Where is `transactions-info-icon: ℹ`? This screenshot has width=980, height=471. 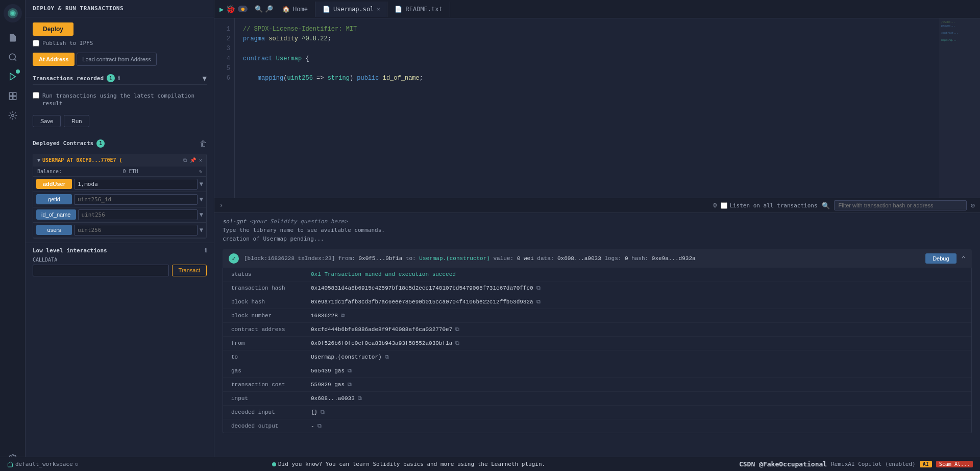 transactions-info-icon: ℹ is located at coordinates (119, 79).